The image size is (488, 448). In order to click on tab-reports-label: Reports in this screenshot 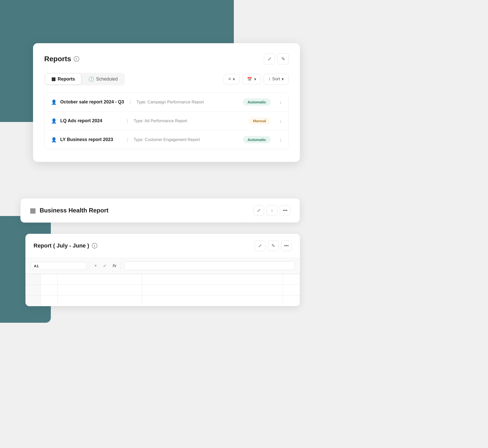, I will do `click(66, 79)`.